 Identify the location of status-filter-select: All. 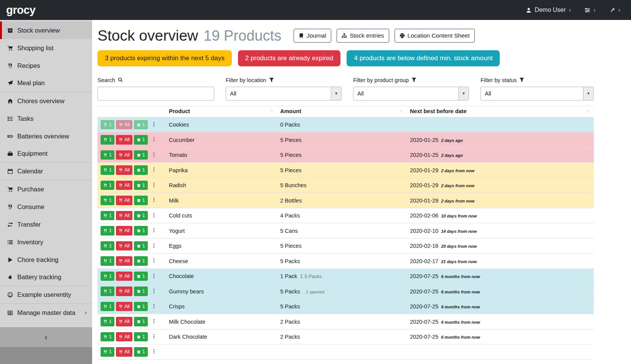
(537, 94).